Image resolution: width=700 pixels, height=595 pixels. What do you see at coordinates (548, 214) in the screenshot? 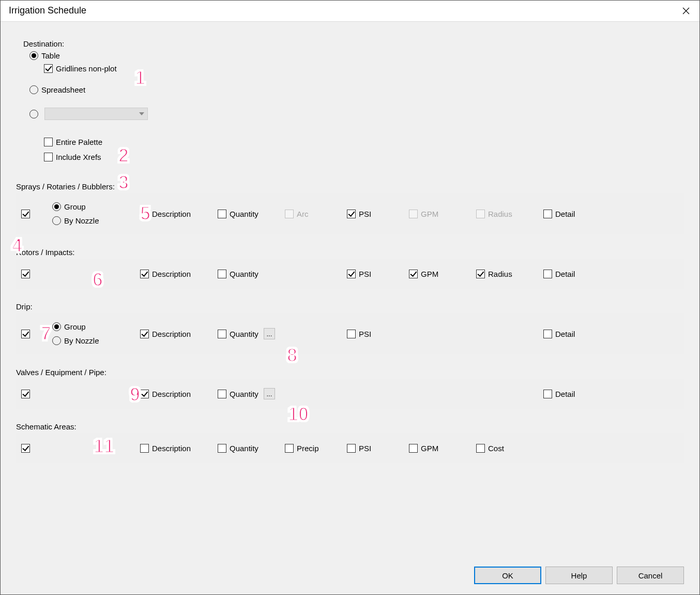
I see `sprays-detail-checkbox` at bounding box center [548, 214].